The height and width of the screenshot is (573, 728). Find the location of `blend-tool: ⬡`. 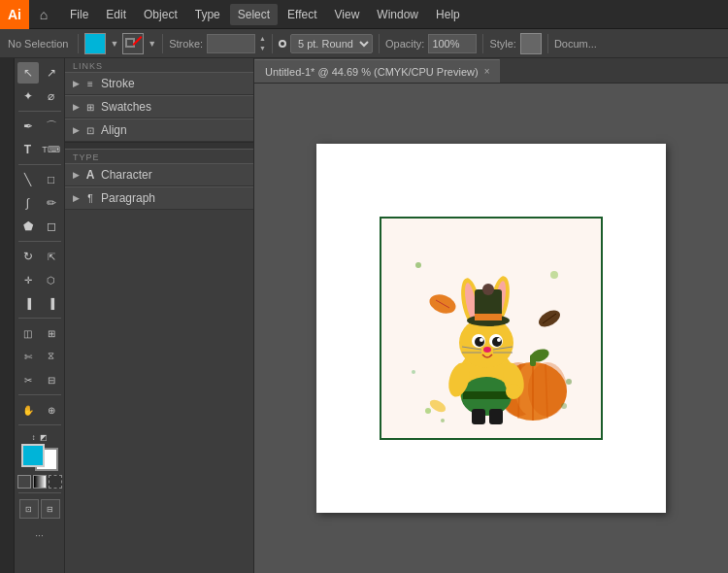

blend-tool: ⬡ is located at coordinates (51, 280).